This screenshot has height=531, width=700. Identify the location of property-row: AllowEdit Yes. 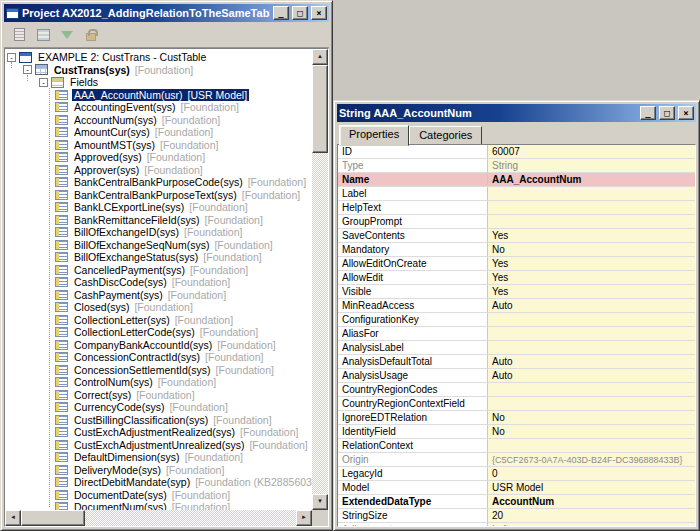
(516, 278).